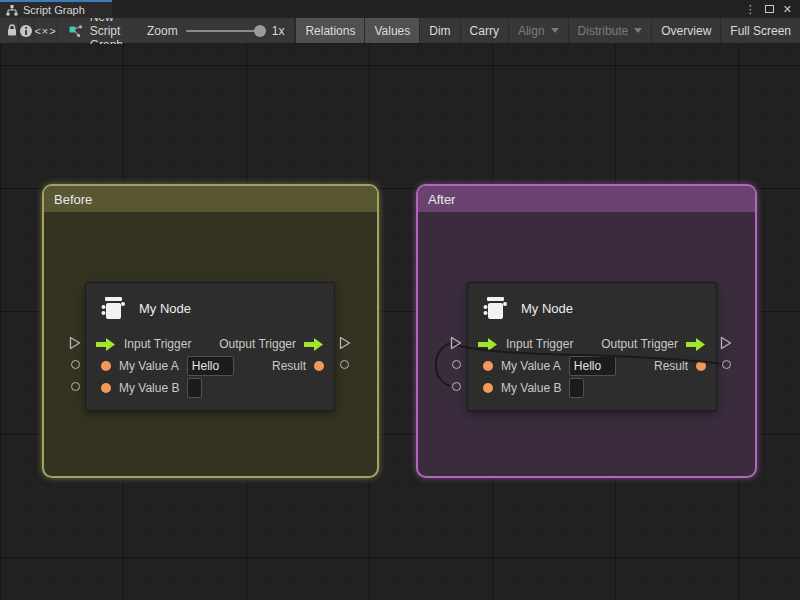 This screenshot has width=800, height=600. I want to click on group-after-label: After, so click(442, 200).